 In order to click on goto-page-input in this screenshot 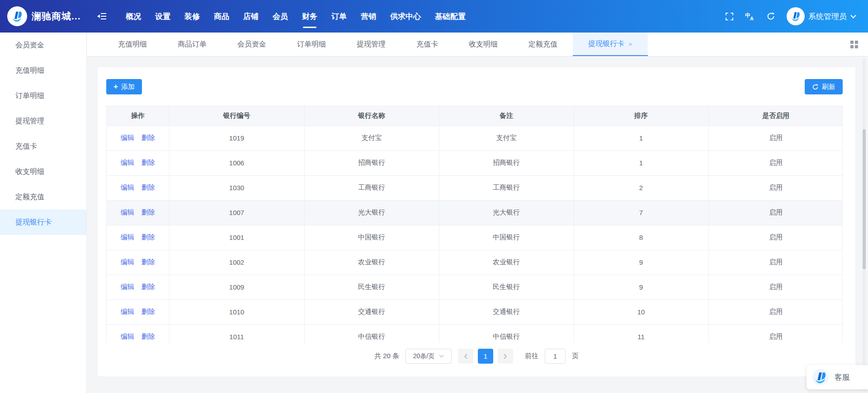, I will do `click(555, 356)`.